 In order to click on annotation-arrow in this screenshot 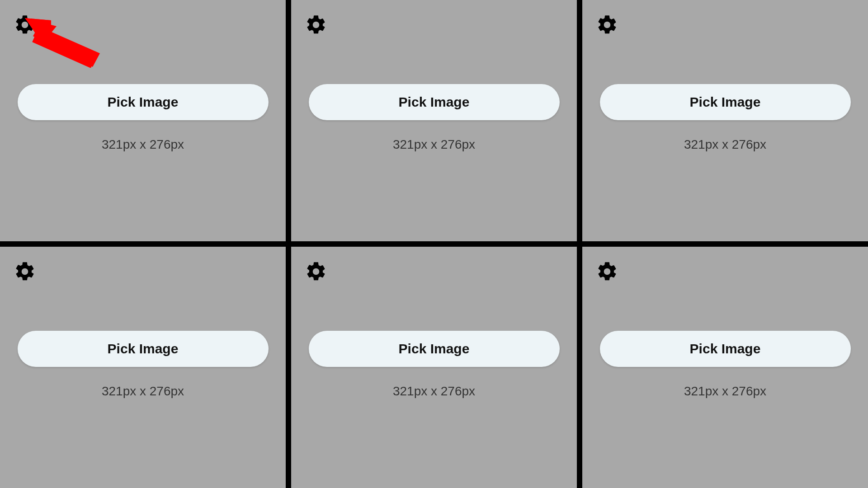, I will do `click(66, 43)`.